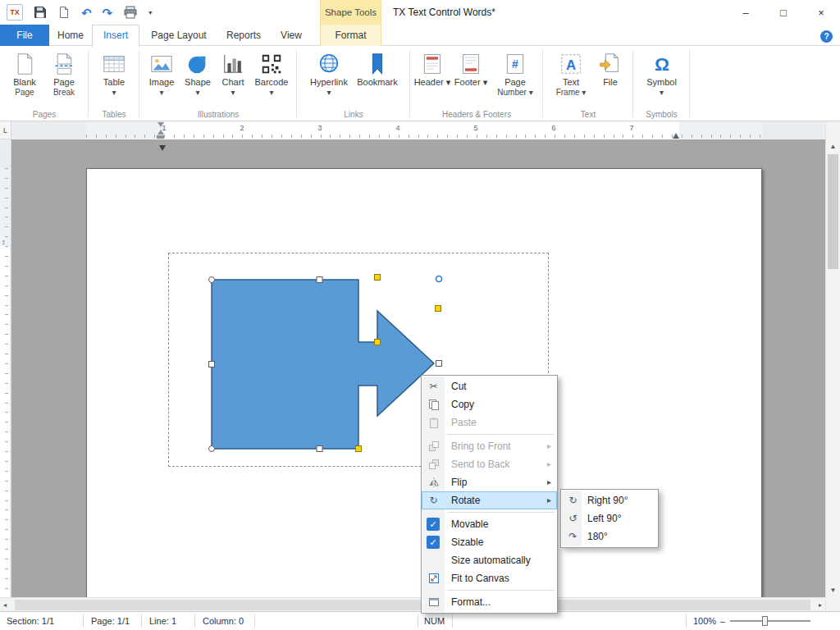 This screenshot has height=630, width=840. I want to click on new-document-button, so click(64, 12).